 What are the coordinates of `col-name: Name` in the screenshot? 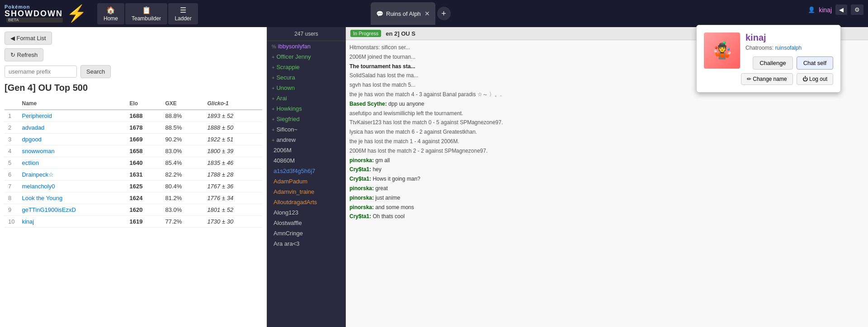 It's located at (72, 104).